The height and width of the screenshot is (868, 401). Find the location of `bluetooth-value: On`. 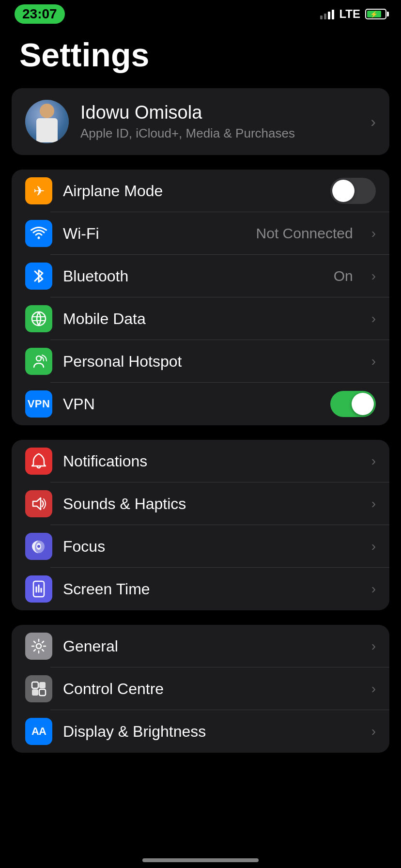

bluetooth-value: On is located at coordinates (343, 276).